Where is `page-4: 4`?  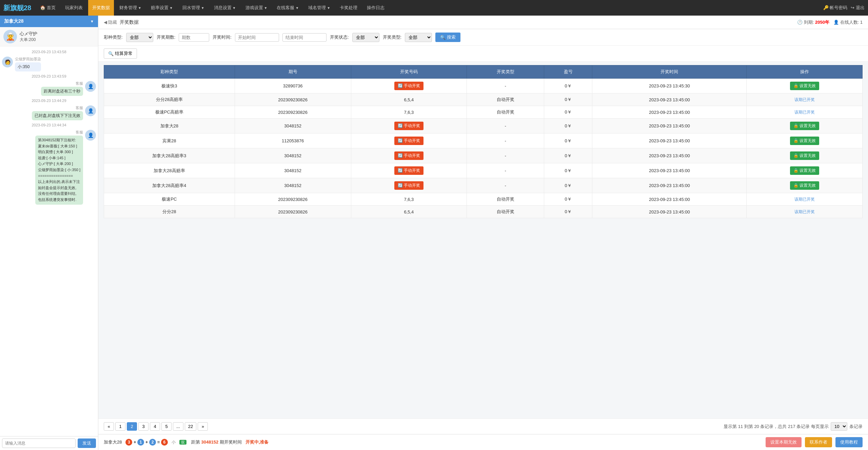 page-4: 4 is located at coordinates (155, 426).